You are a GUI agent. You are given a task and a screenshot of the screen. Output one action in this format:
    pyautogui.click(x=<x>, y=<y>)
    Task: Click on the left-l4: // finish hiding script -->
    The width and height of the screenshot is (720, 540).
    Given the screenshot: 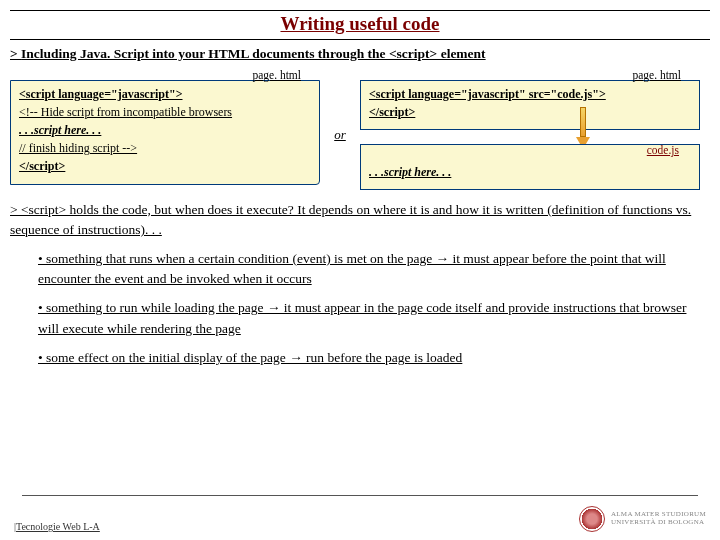 What is the action you would take?
    pyautogui.click(x=165, y=148)
    